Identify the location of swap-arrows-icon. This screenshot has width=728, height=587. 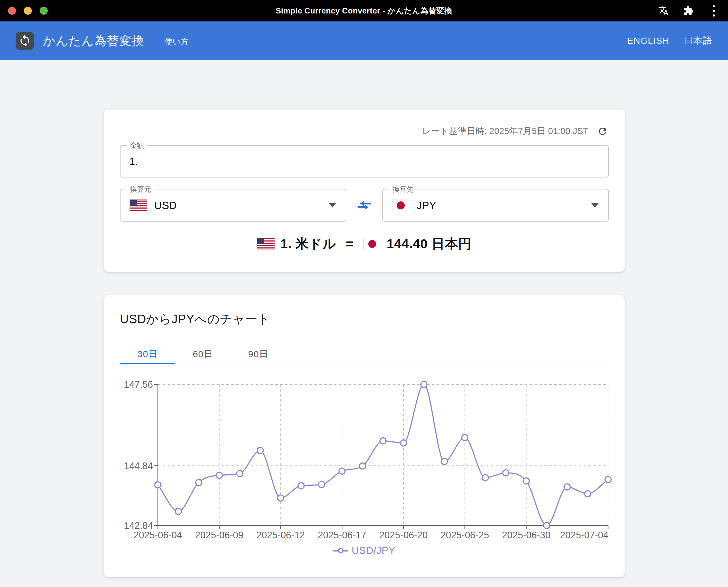
(364, 206).